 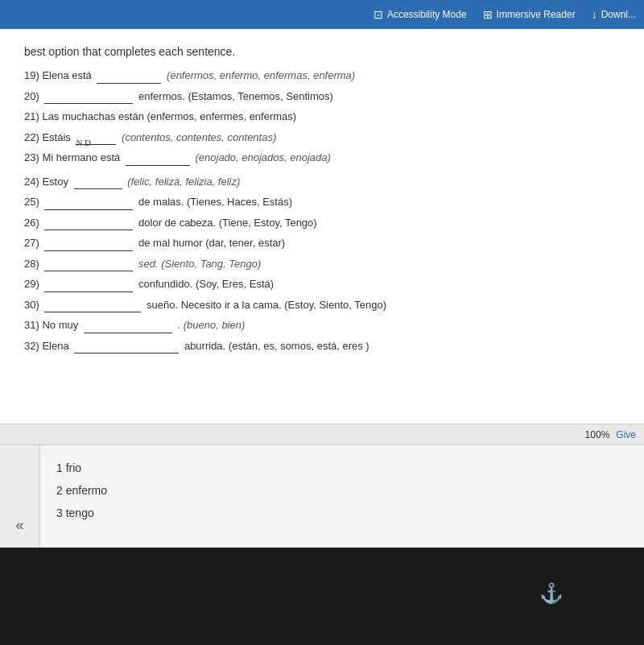 What do you see at coordinates (626, 435) in the screenshot?
I see `give-button: Give` at bounding box center [626, 435].